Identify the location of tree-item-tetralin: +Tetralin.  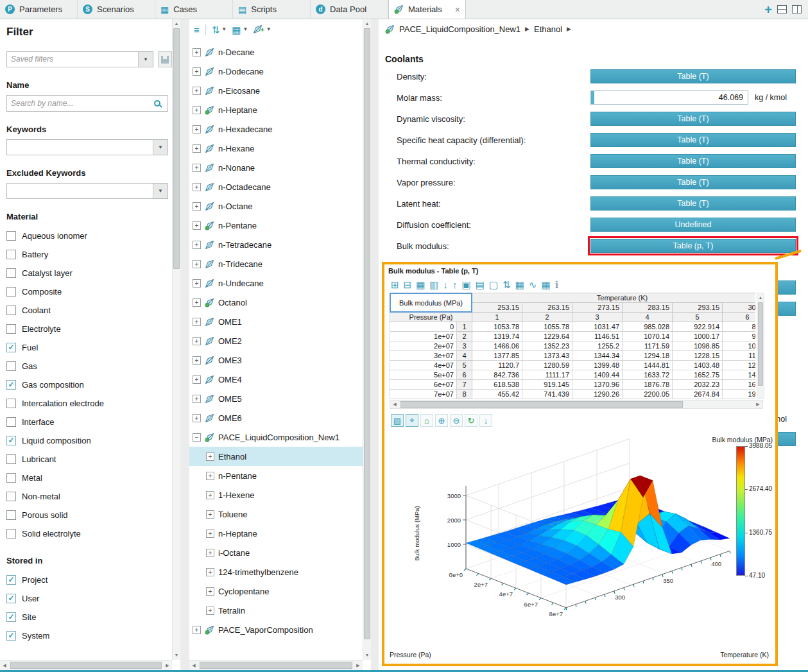
(276, 610).